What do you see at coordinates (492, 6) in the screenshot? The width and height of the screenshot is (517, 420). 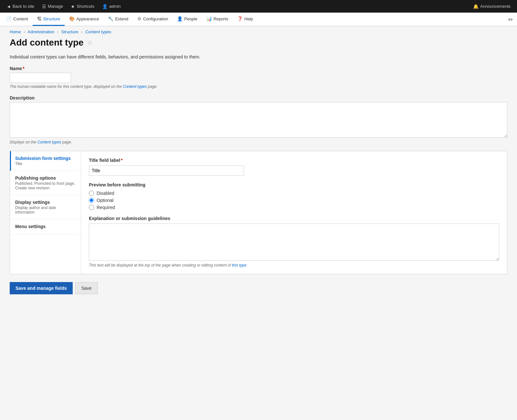 I see `admin-bar-right: 🔔 Announcements` at bounding box center [492, 6].